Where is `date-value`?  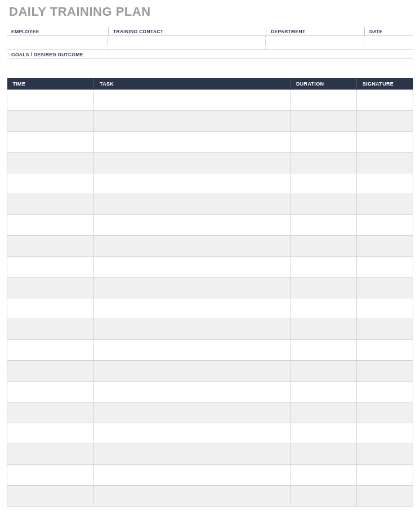 date-value is located at coordinates (388, 43).